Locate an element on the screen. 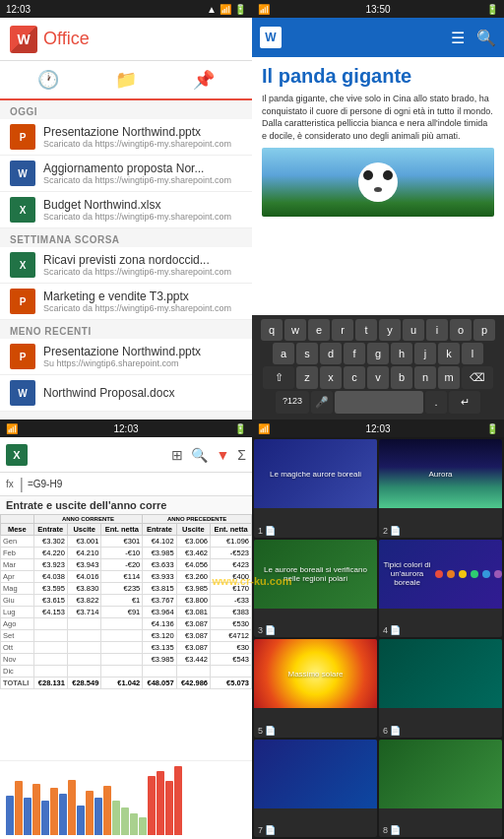 Image resolution: width=504 pixels, height=839 pixels. list-item: X Budget Northwind.xlsx Scaricato da htt… is located at coordinates (126, 211).